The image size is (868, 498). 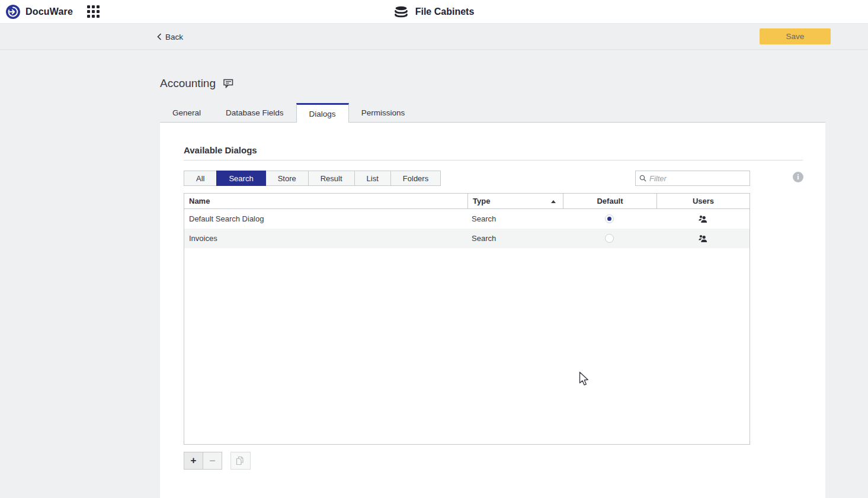 What do you see at coordinates (255, 113) in the screenshot?
I see `tab-label: Database Fields` at bounding box center [255, 113].